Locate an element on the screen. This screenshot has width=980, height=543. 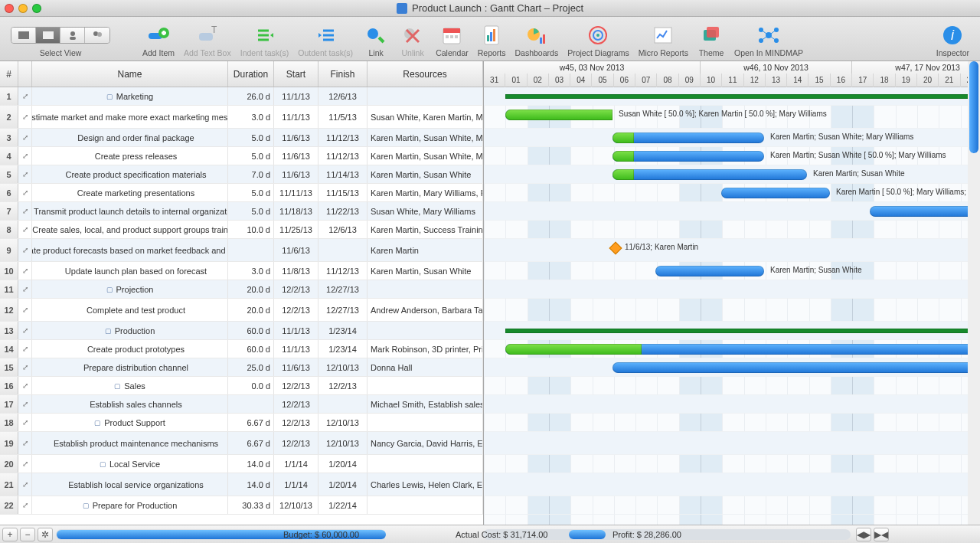
table-row: 7⤢Transmit product launch details to int… is located at coordinates (242, 211).